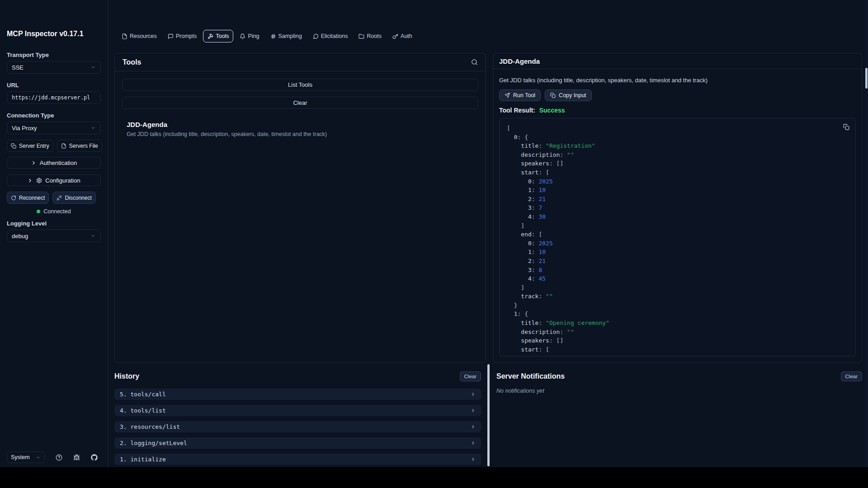  I want to click on reconnect-label: Reconnect, so click(32, 198).